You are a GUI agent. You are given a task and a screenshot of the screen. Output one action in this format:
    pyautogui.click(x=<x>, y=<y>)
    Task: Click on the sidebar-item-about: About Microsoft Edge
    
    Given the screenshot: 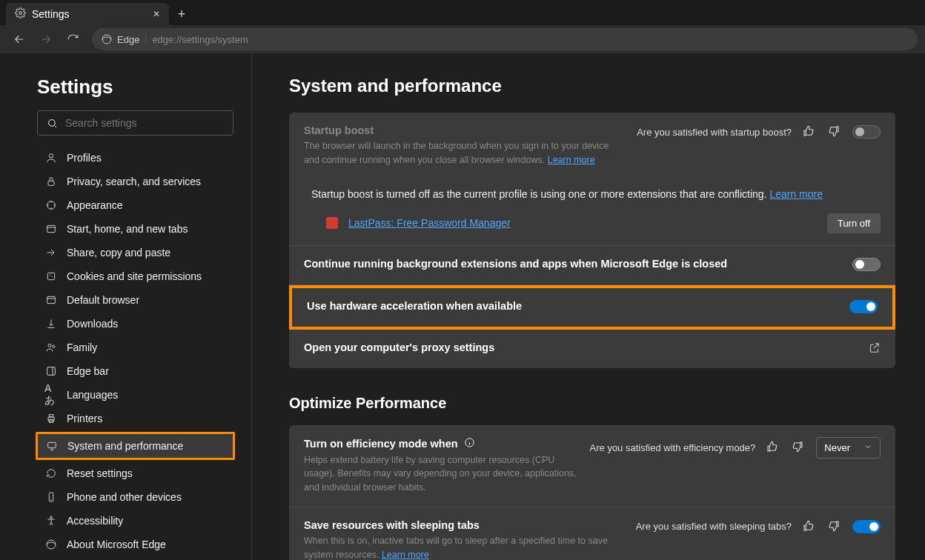 What is the action you would take?
    pyautogui.click(x=135, y=544)
    